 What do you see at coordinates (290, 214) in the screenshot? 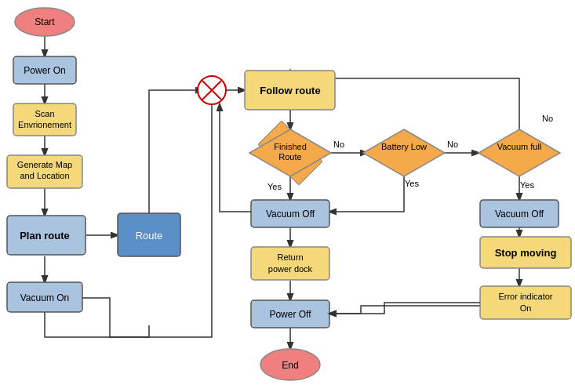
I see `vacuum-off-left-label: Vacuum Off` at bounding box center [290, 214].